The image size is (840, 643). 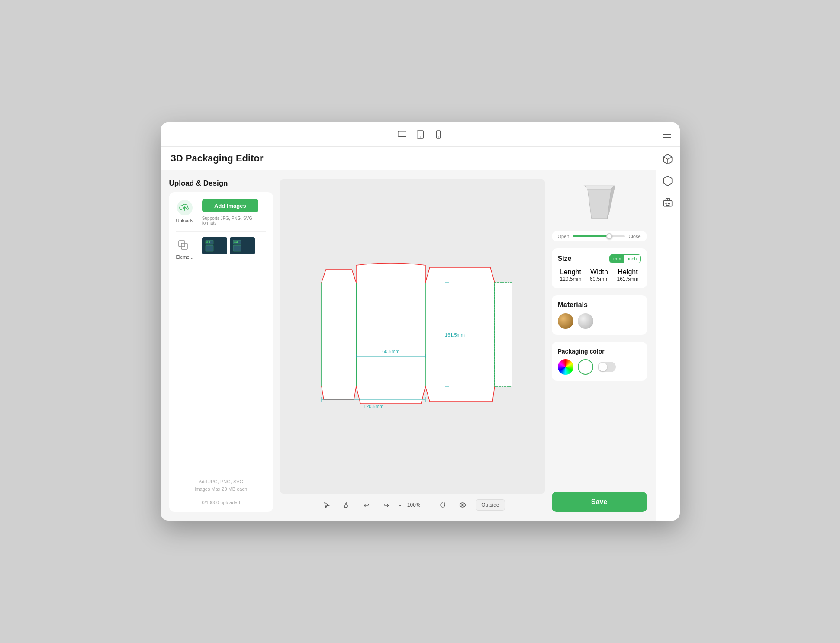 What do you see at coordinates (400, 505) in the screenshot?
I see `zoom-minus: -` at bounding box center [400, 505].